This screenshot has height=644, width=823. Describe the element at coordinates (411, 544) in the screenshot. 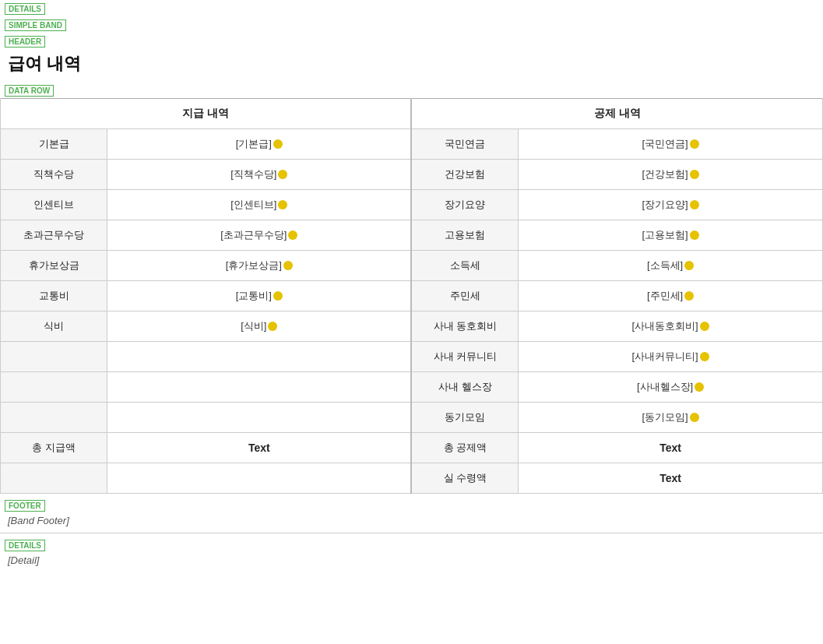

I see `details-badge-bottom-wrapper: DETAILS` at that location.